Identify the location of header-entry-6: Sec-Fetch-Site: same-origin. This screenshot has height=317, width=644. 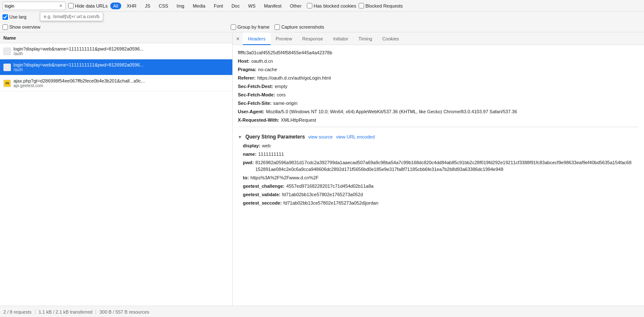
(439, 103).